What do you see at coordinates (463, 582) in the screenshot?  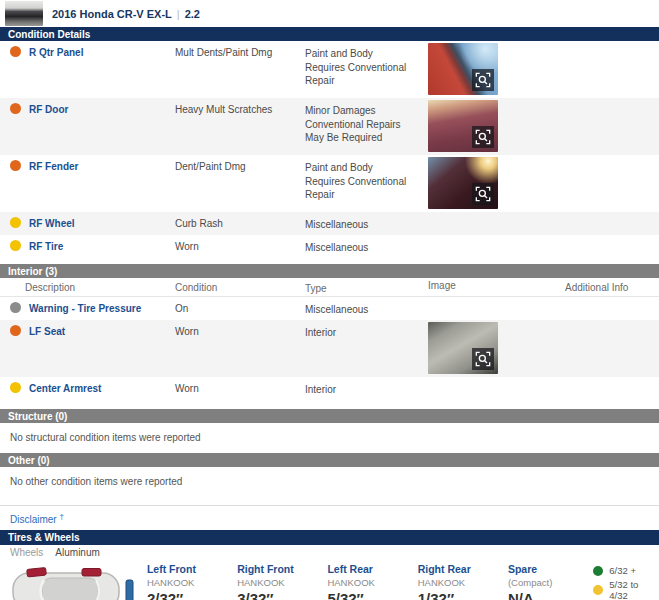 I see `tire-col-right-rear: Right Rear HANKOOK 1/32″ 225/65R17.0` at bounding box center [463, 582].